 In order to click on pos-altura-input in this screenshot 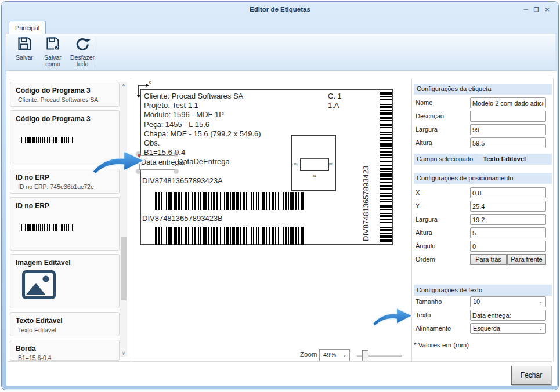, I will do `click(508, 233)`.